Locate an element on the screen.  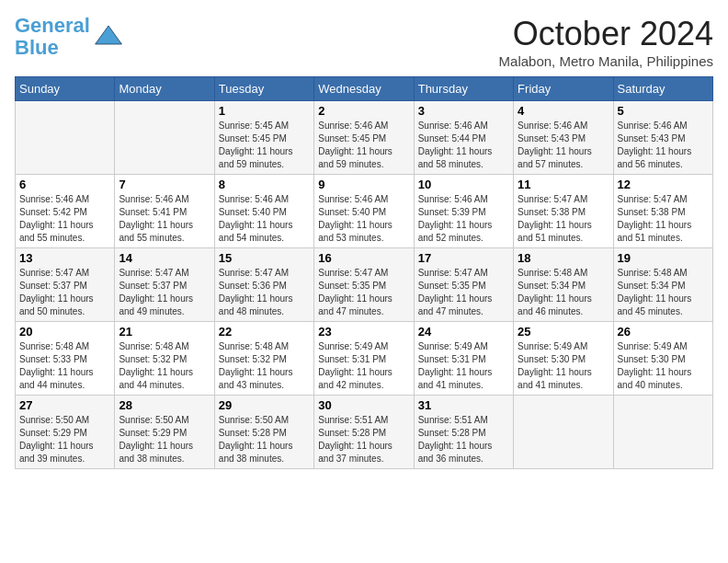
calendar-cell: 8Sunrise: 5:46 AM Sunset: 5:40 PM Daylig… is located at coordinates (264, 212).